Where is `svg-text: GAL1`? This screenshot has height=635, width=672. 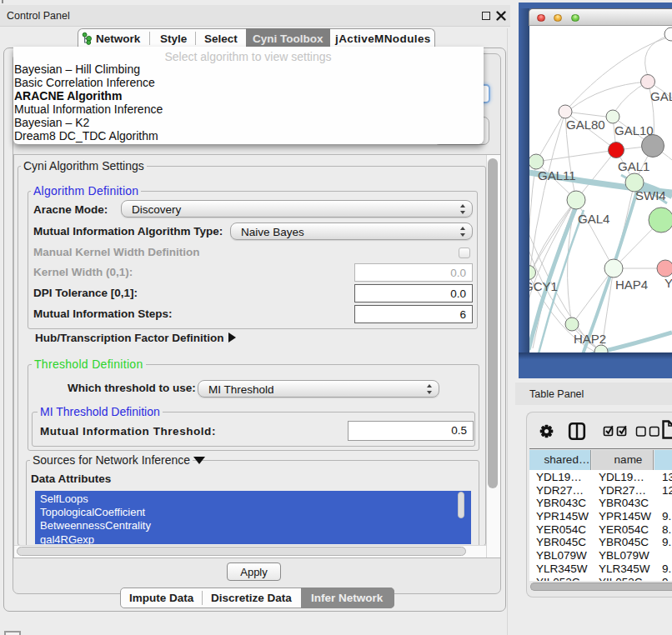 svg-text: GAL1 is located at coordinates (634, 167).